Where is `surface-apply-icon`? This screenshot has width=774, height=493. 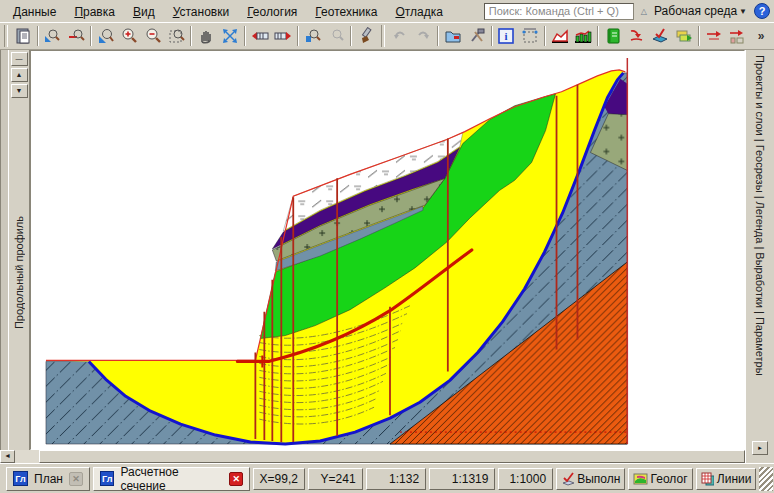 surface-apply-icon is located at coordinates (637, 36).